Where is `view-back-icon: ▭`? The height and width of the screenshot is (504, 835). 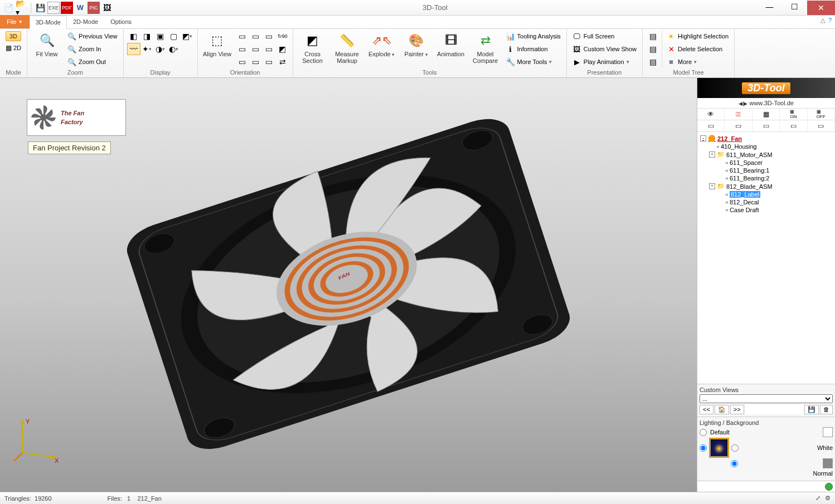
view-back-icon: ▭ is located at coordinates (256, 36).